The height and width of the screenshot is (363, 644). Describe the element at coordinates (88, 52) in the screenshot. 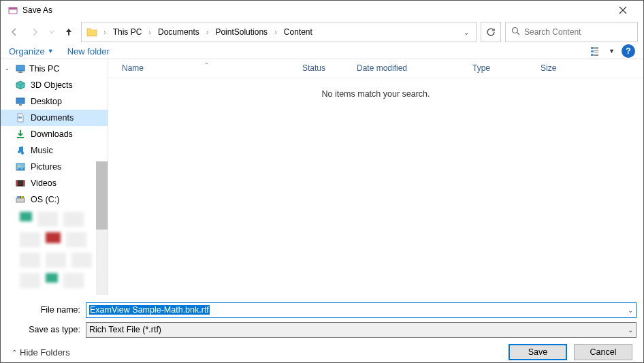

I see `new-folder-button: New folder` at that location.